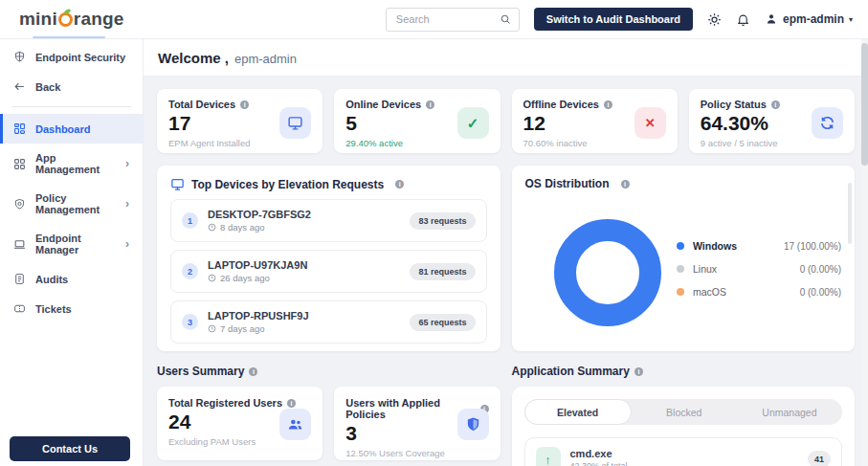 The height and width of the screenshot is (466, 868). Describe the element at coordinates (19, 308) in the screenshot. I see `ticket-icon` at that location.